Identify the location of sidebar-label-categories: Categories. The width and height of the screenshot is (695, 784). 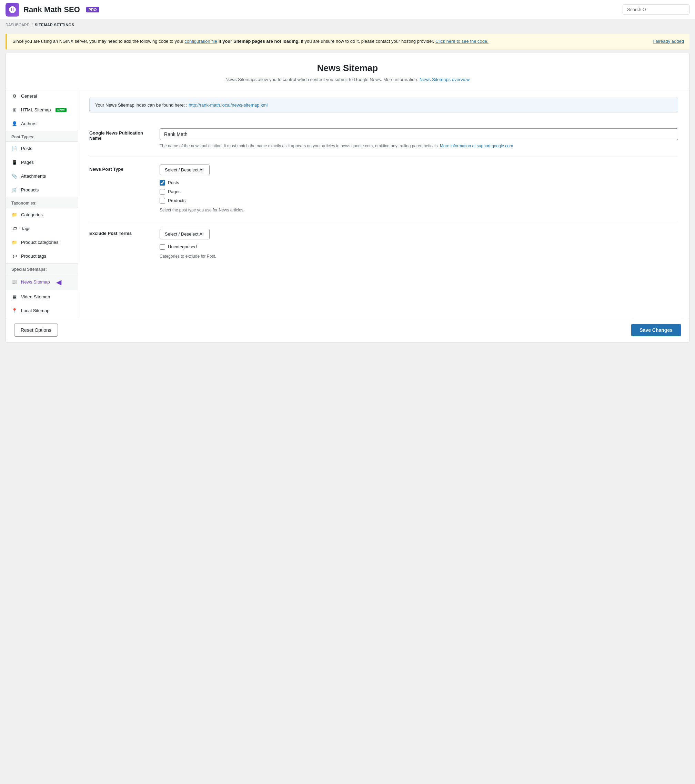
(32, 215).